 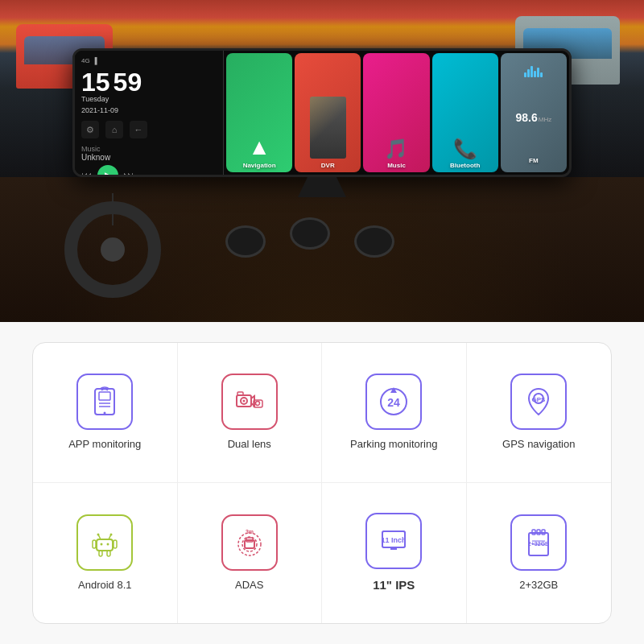 I want to click on storage-label: 2+32GB, so click(x=539, y=586).